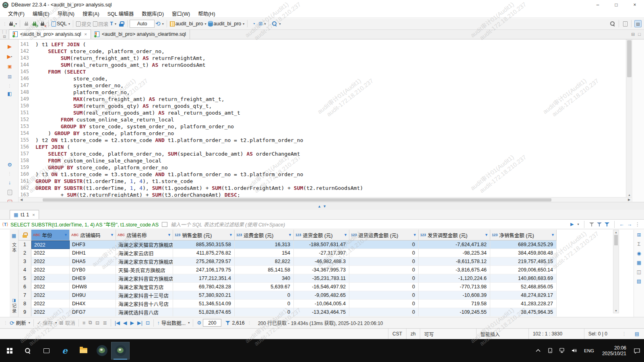  What do you see at coordinates (51, 270) in the screenshot?
I see `grid-cell: 2022` at bounding box center [51, 270].